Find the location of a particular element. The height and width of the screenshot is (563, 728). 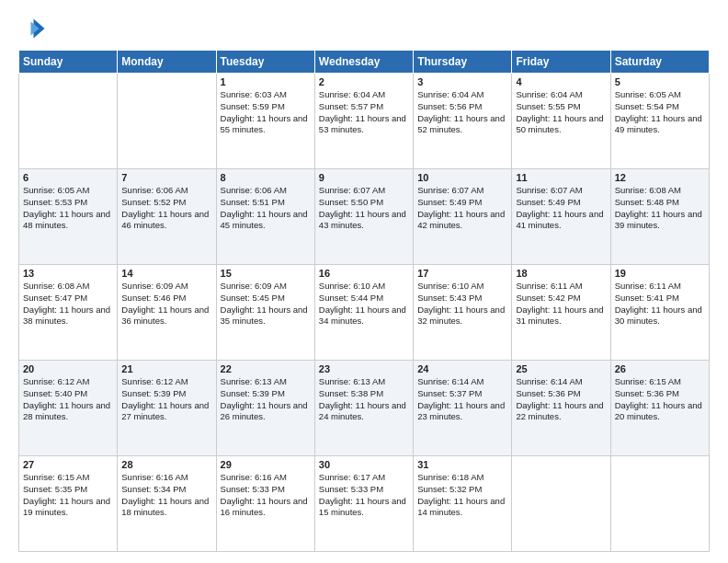

day-number: 13 is located at coordinates (68, 273).